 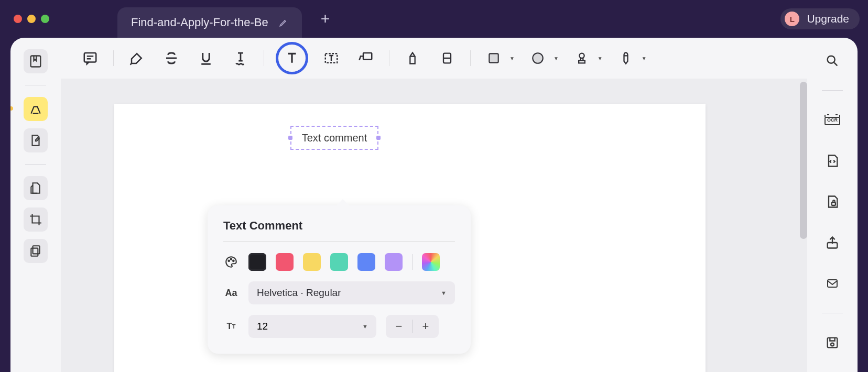 I want to click on increase-size-button: +, so click(x=426, y=326).